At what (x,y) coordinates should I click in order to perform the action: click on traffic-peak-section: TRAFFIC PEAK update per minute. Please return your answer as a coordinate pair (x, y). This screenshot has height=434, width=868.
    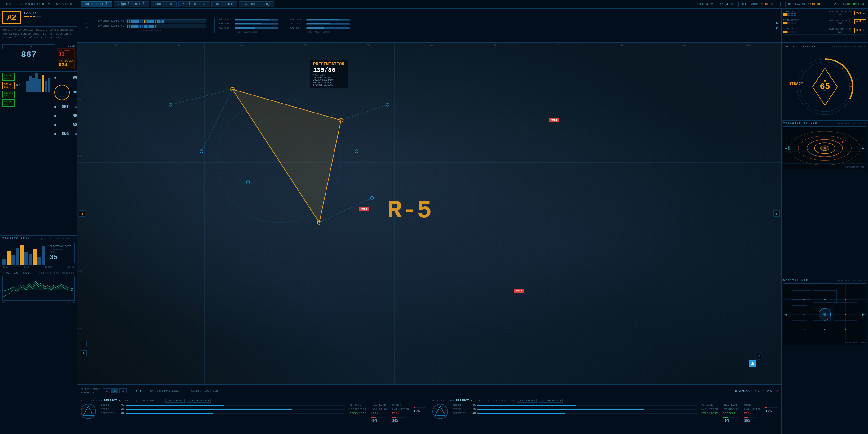
    Looking at the image, I should click on (38, 252).